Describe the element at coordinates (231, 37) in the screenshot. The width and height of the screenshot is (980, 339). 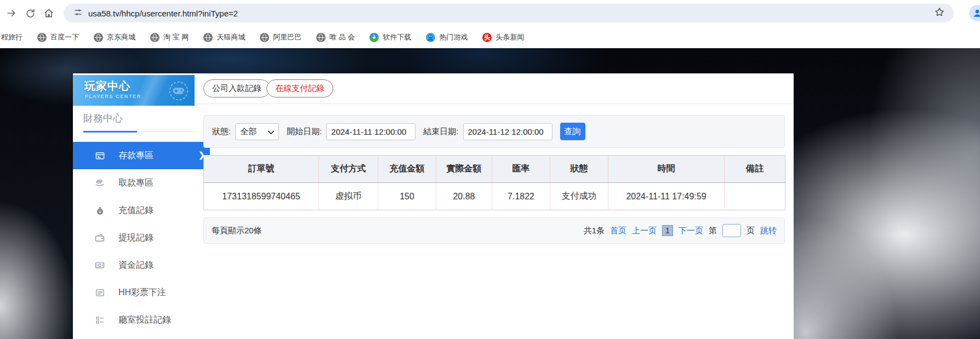
I see `bookmark-label: 天猫商城` at that location.